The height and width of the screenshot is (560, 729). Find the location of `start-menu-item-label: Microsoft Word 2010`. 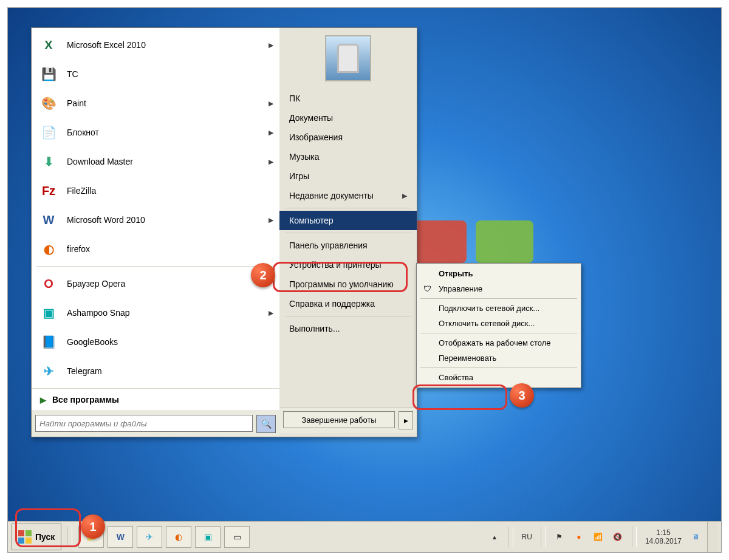

start-menu-item-label: Microsoft Word 2010 is located at coordinates (164, 220).